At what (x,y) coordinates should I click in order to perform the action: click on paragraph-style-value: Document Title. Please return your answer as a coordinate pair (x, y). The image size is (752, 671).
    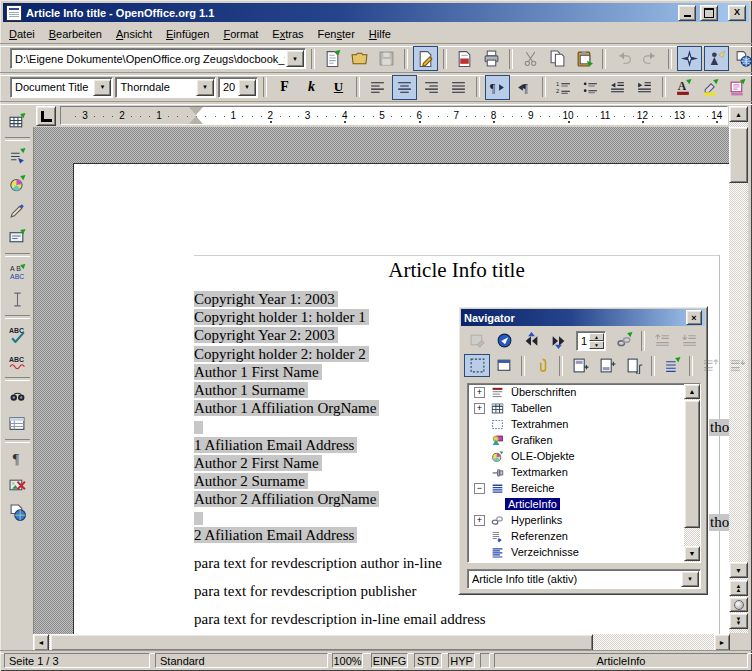
    Looking at the image, I should click on (52, 87).